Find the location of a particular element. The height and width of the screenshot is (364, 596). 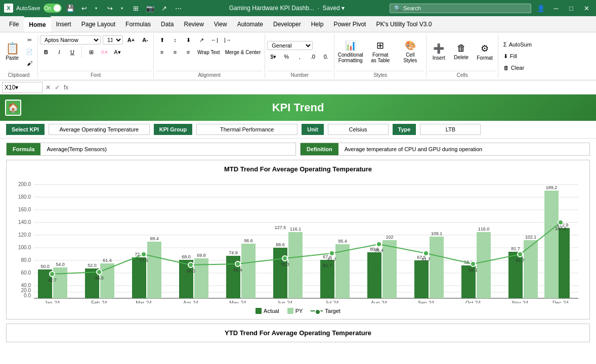

indent-inc-button: |→ is located at coordinates (228, 40).